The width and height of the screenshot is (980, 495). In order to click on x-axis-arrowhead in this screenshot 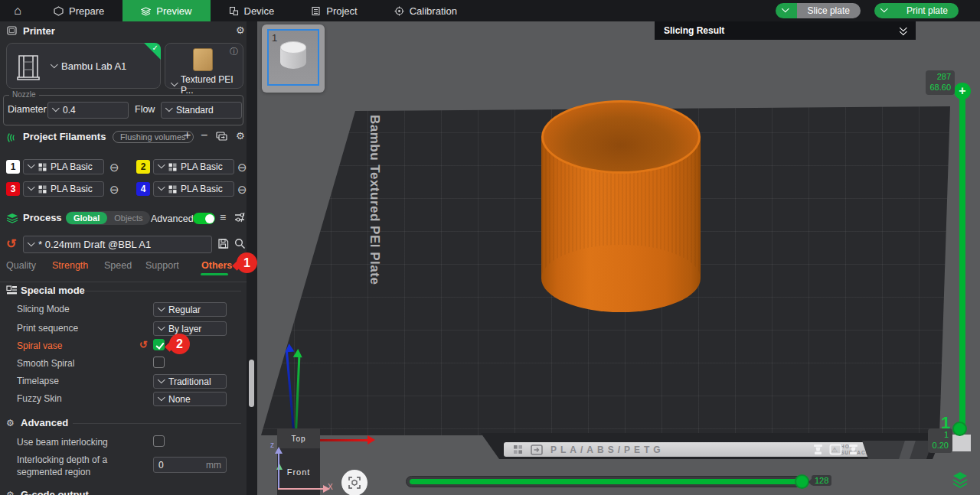, I will do `click(371, 440)`.